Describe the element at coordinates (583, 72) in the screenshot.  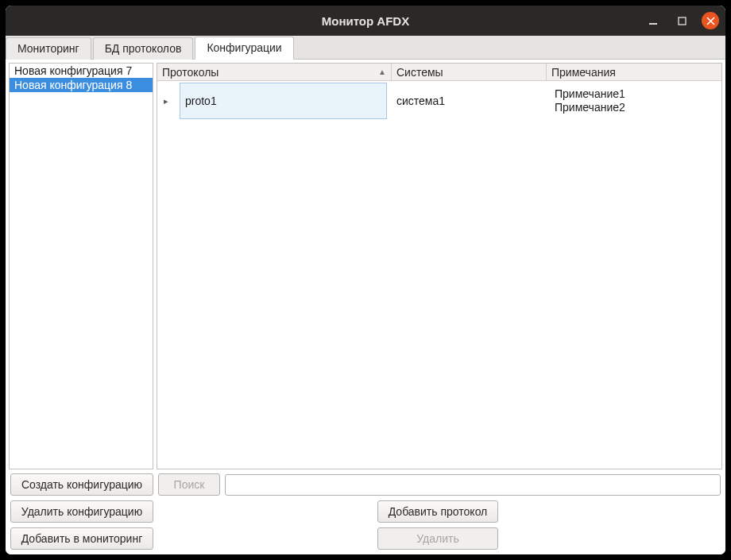
I see `column-label: Примечания` at that location.